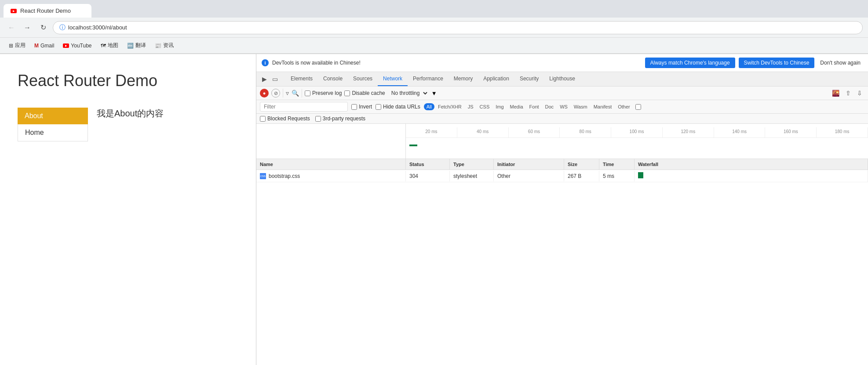 The image size is (868, 365). Describe the element at coordinates (295, 93) in the screenshot. I see `search-icon: 🔍` at that location.